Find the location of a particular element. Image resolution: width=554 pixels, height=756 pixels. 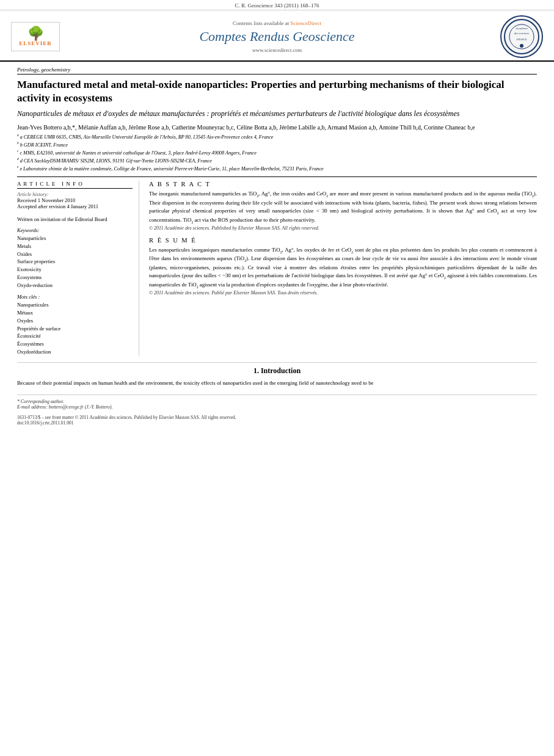

history-label: Article history: is located at coordinates (75, 194).